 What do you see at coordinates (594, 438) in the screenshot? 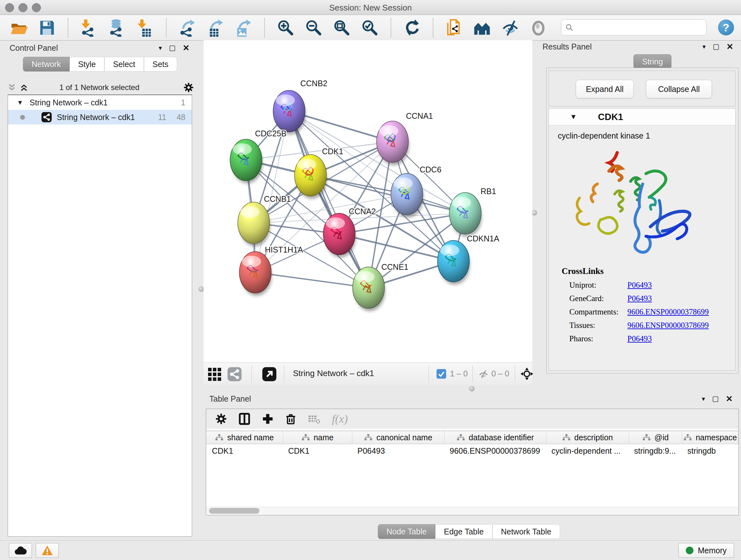
I see `column-header-label: description` at bounding box center [594, 438].